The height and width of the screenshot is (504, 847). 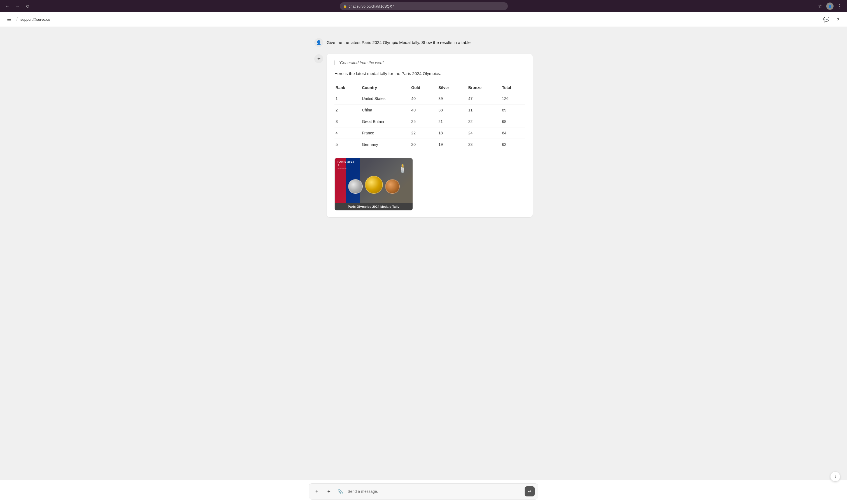 I want to click on col-bronze: Bronze, so click(x=481, y=88).